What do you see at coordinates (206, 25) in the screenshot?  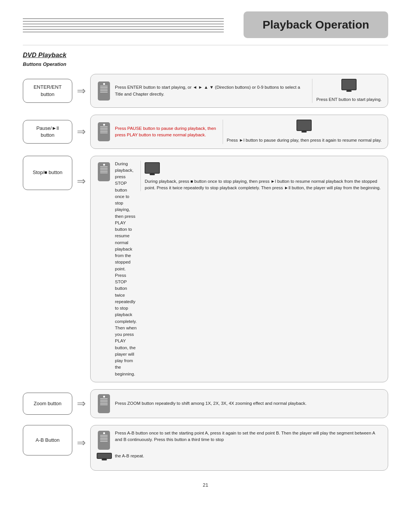 I see `header: Playback Operation` at bounding box center [206, 25].